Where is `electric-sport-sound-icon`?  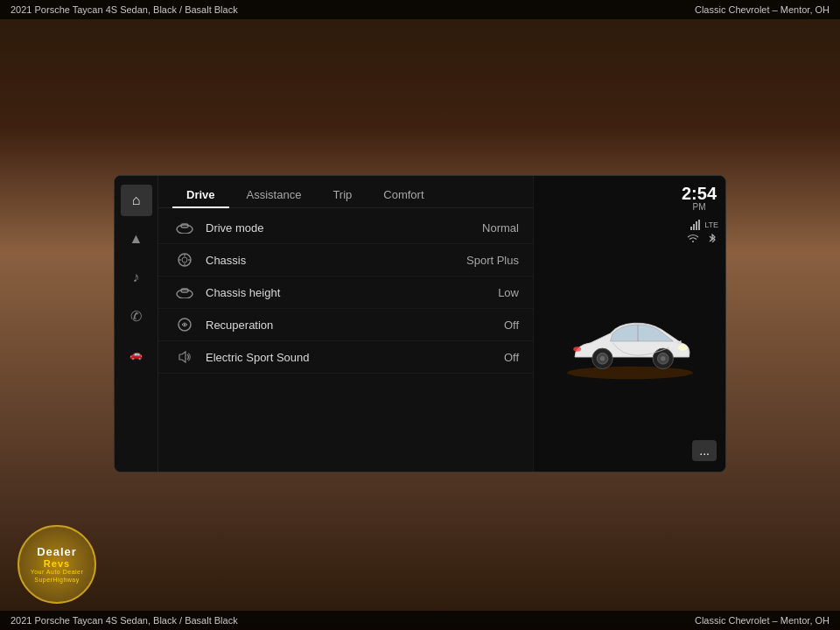
electric-sport-sound-icon is located at coordinates (185, 357).